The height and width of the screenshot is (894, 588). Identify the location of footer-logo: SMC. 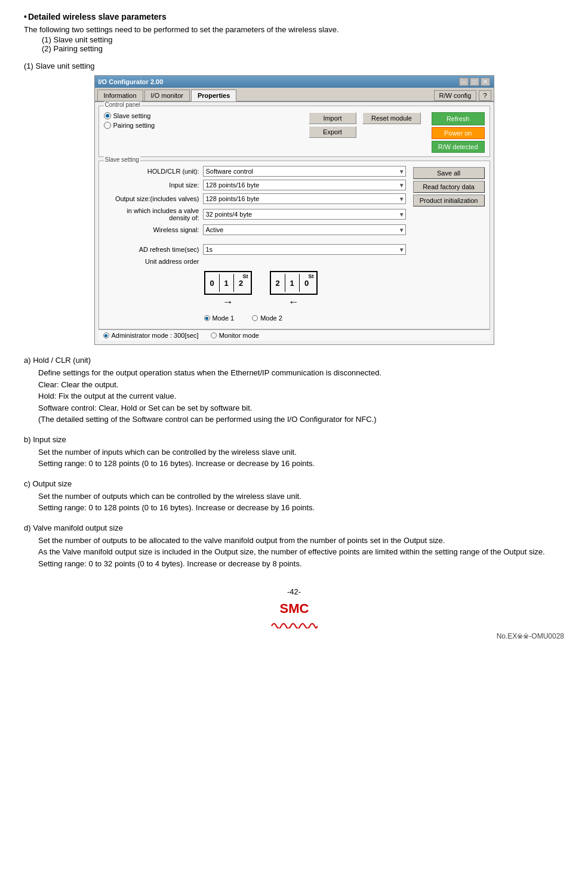
(294, 614).